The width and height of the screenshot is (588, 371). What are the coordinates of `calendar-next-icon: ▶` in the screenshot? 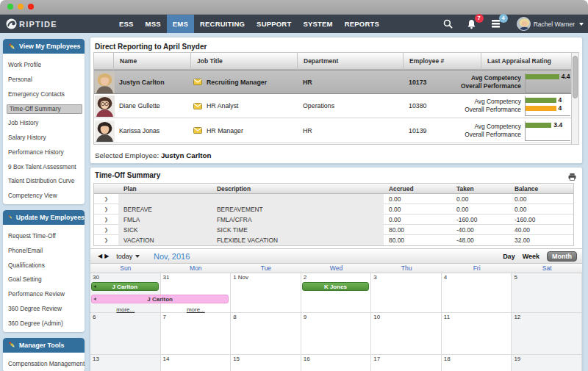 It's located at (107, 256).